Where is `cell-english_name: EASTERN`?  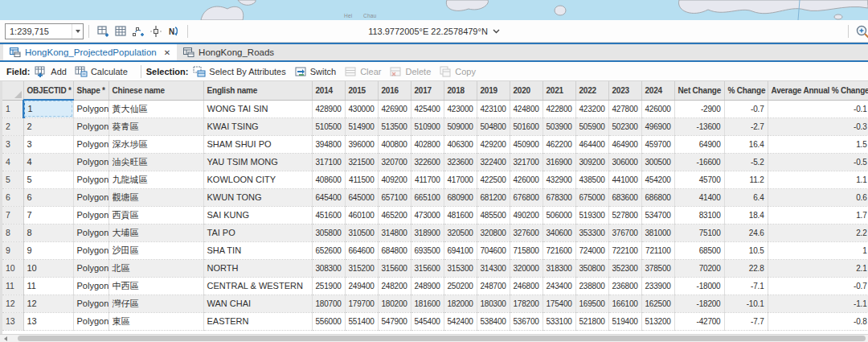
cell-english_name: EASTERN is located at coordinates (257, 321).